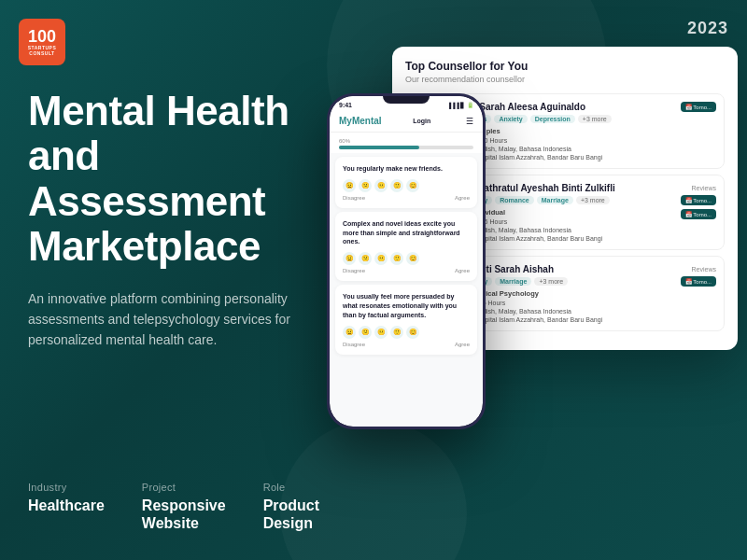  What do you see at coordinates (568, 119) in the screenshot?
I see `tags-1: Stress Anxiety Depression +3 more` at bounding box center [568, 119].